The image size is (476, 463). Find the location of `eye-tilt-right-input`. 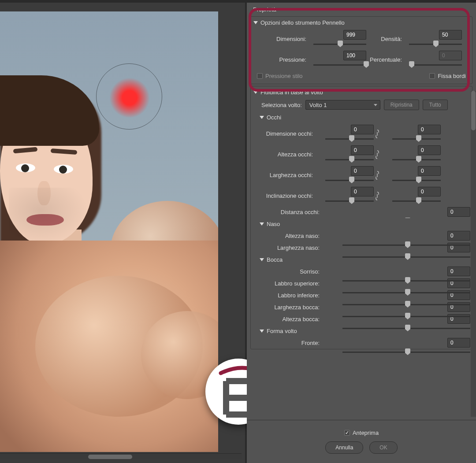

eye-tilt-right-input is located at coordinates (429, 192).